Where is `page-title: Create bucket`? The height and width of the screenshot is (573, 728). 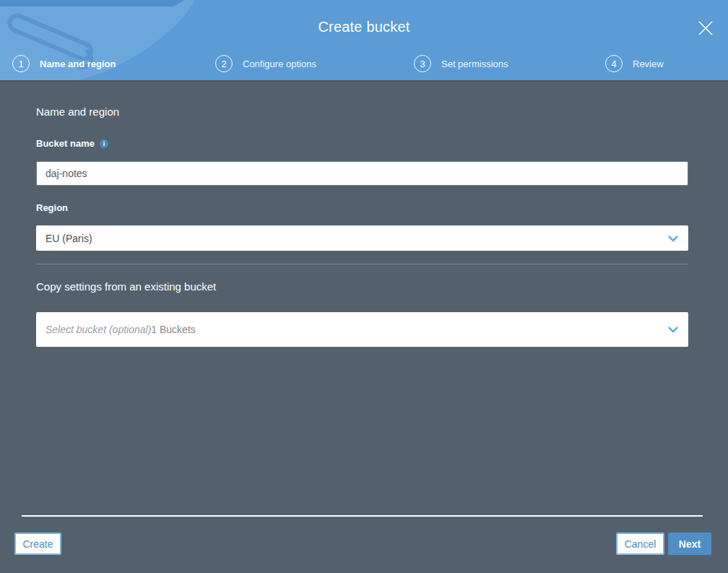
page-title: Create bucket is located at coordinates (364, 27).